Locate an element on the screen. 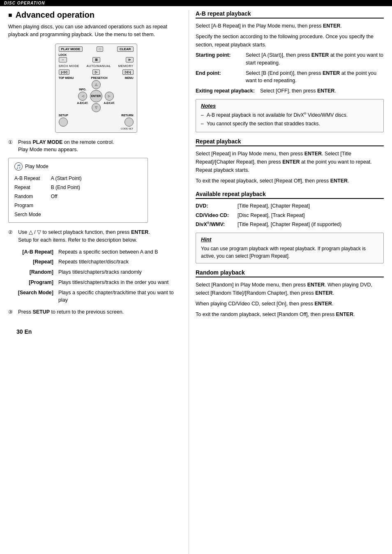 Image resolution: width=392 pixels, height=554 pixels. remote-row-1: PLAY MODE □ CLEAR is located at coordinates (96, 49).